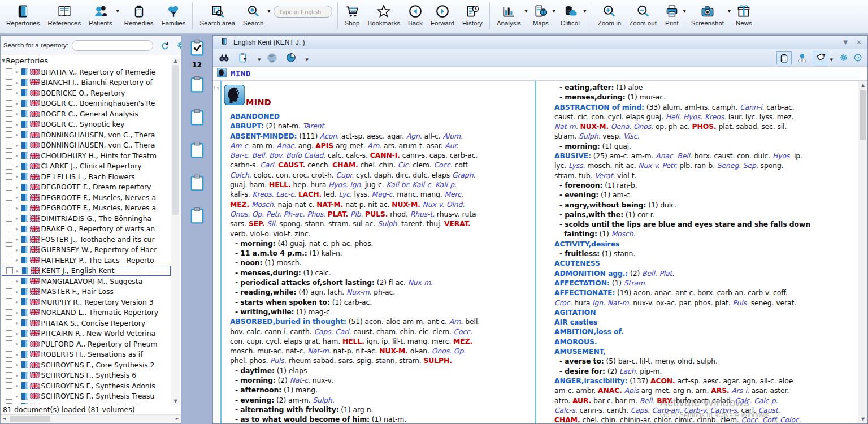 This screenshot has width=868, height=424. What do you see at coordinates (381, 321) in the screenshot?
I see `rubric-line: ABSORBED,buried in thought: (51) acon. a…` at bounding box center [381, 321].